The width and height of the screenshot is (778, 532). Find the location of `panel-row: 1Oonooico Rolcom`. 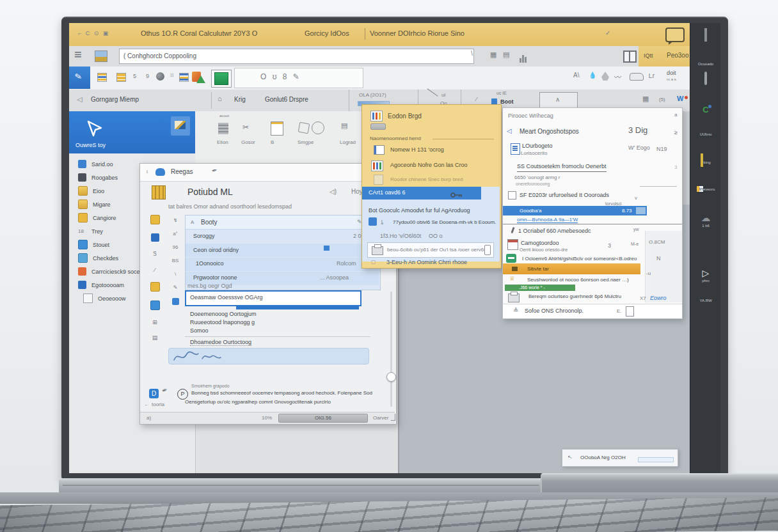

panel-row: 1Oonooico Rolcom is located at coordinates (282, 265).